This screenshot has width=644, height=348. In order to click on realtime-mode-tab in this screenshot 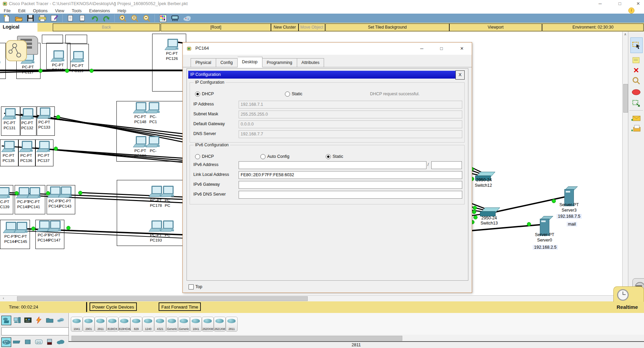, I will do `click(629, 294)`.